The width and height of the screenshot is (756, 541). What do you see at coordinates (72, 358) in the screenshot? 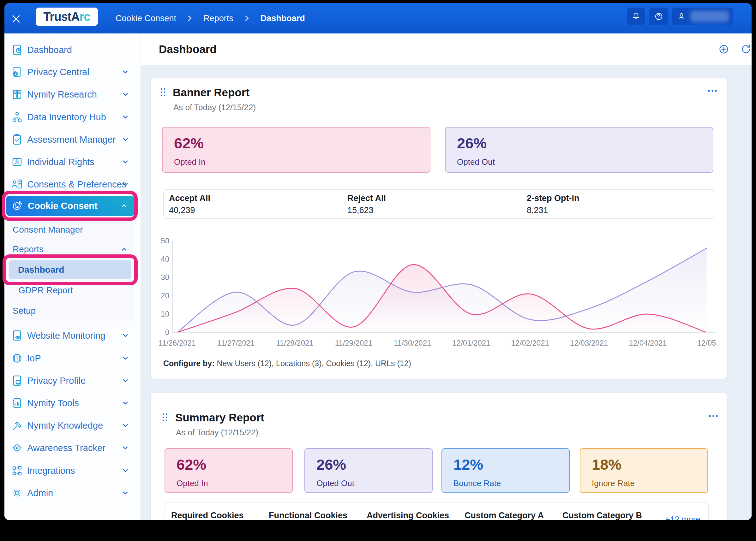
I see `sidebar-item-iop: IoP` at bounding box center [72, 358].